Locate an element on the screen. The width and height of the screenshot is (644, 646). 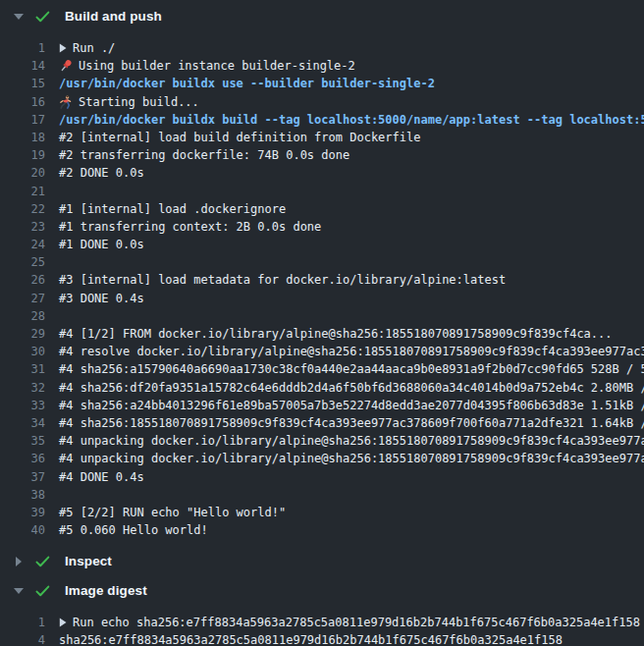
log-line: 37 #4 DONE 0.4s is located at coordinates (322, 477).